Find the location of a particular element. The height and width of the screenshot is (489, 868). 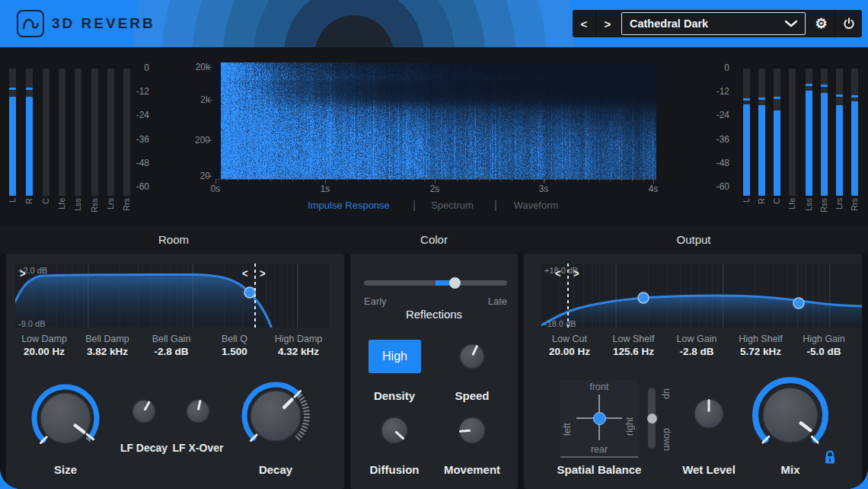

time-tick-3s: 3s is located at coordinates (544, 189).